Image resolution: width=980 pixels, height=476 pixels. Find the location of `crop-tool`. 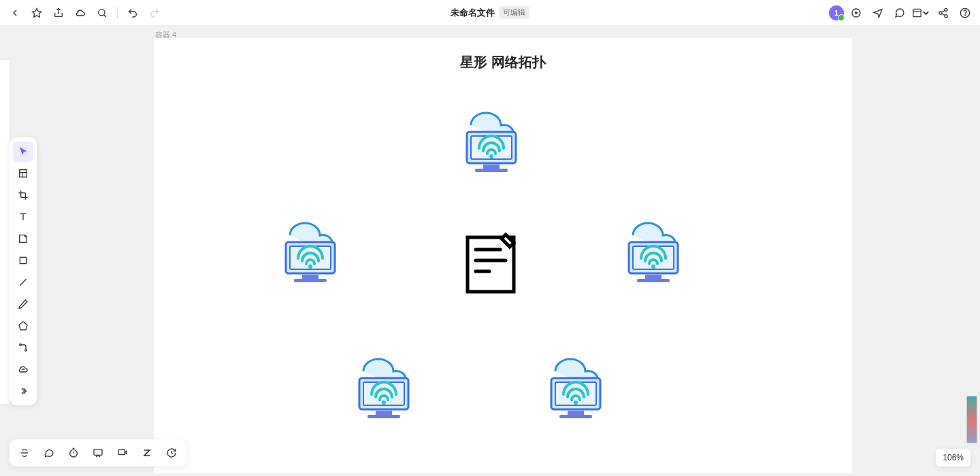

crop-tool is located at coordinates (23, 195).